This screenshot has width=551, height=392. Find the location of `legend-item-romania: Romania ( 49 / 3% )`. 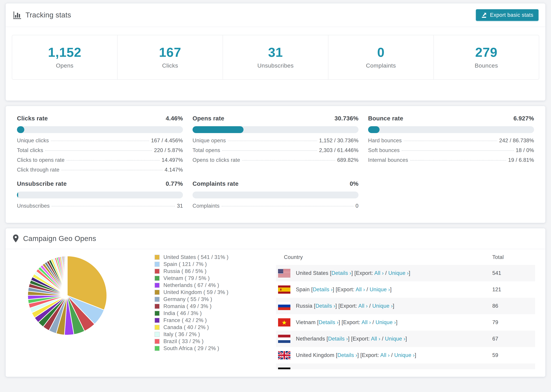

legend-item-romania: Romania ( 49 / 3% ) is located at coordinates (201, 306).